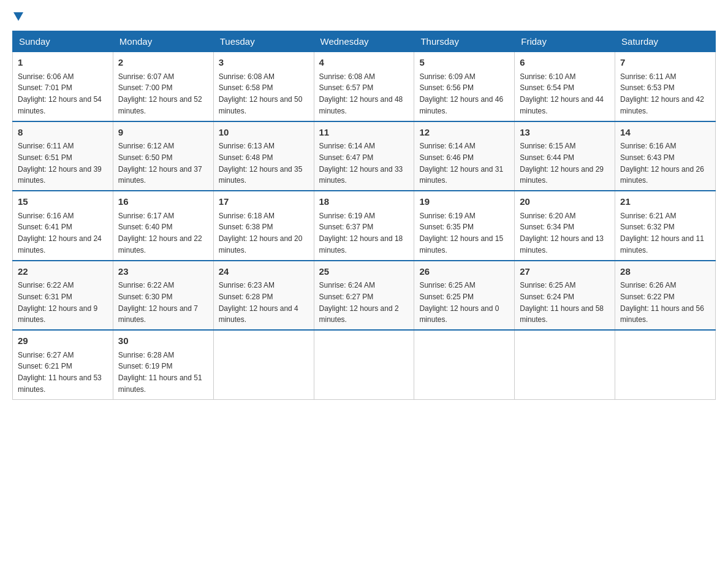 The width and height of the screenshot is (728, 563). Describe the element at coordinates (565, 156) in the screenshot. I see `calendar-cell: 13 Sunrise: 6:15 AMSunset: 6:44 PMDaylig…` at that location.